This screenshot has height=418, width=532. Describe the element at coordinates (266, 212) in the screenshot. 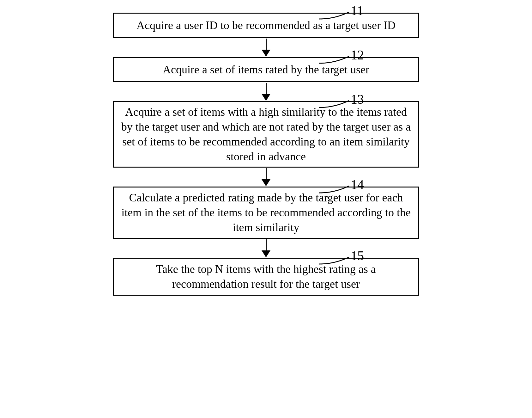

I see `step-text-14: Calculate a predicted rating made by the…` at that location.